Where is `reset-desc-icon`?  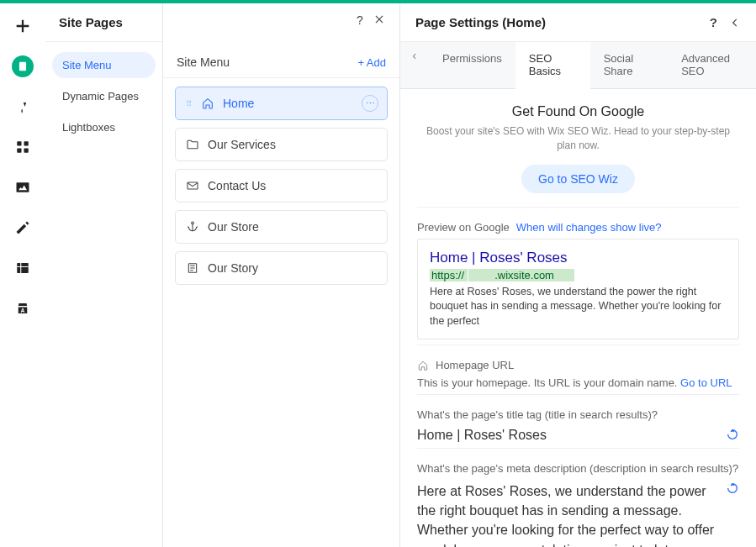
reset-desc-icon is located at coordinates (732, 488).